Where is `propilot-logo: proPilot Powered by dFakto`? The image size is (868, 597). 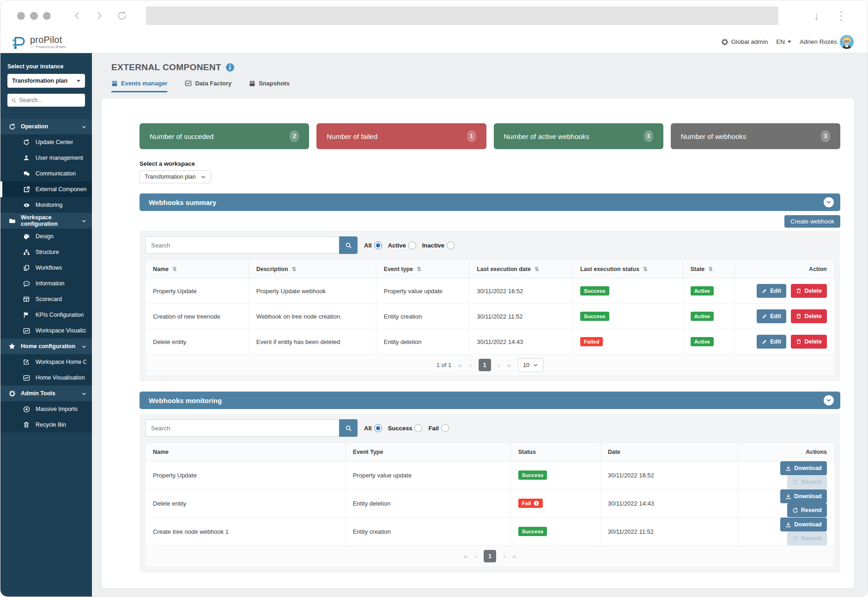
propilot-logo: proPilot Powered by dFakto is located at coordinates (38, 42).